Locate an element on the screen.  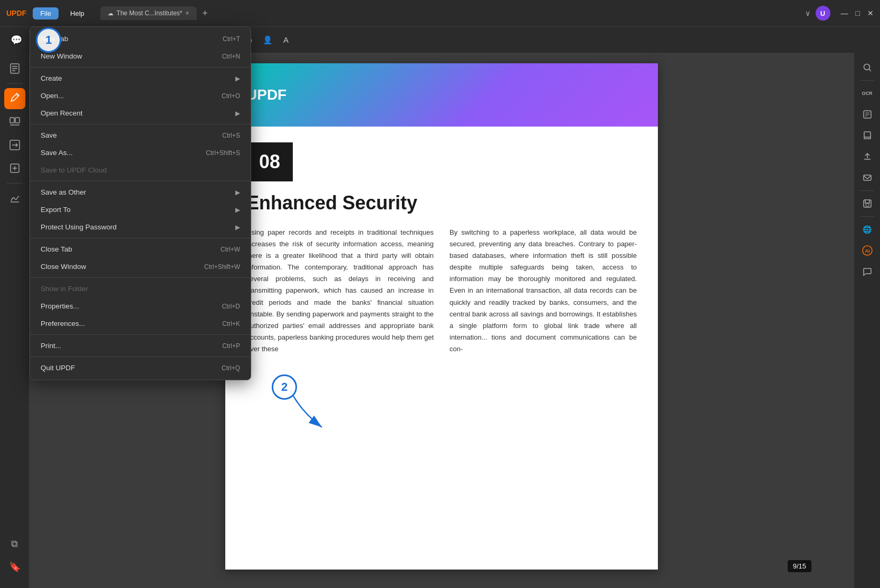
document-column-2: By switching to a paperless workplace, a… is located at coordinates (543, 291).